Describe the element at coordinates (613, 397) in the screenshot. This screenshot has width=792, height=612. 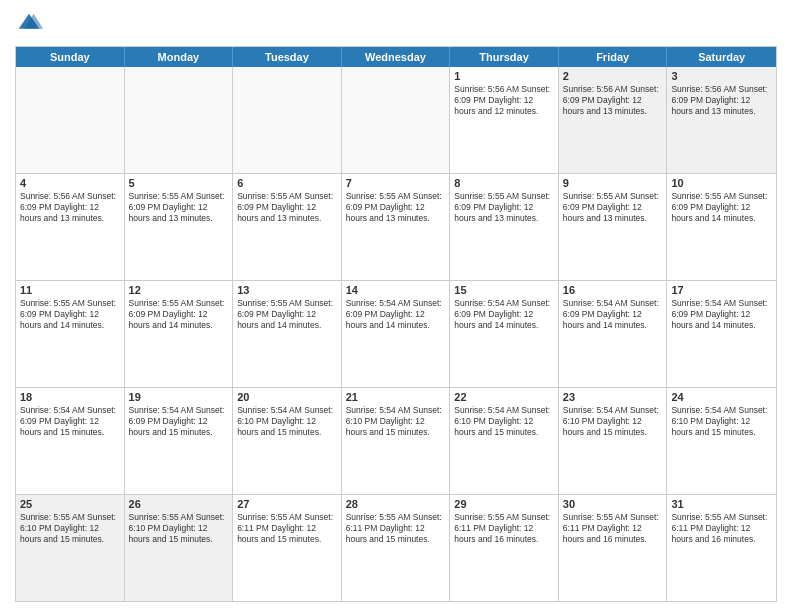
I see `day-number-23: 23` at that location.